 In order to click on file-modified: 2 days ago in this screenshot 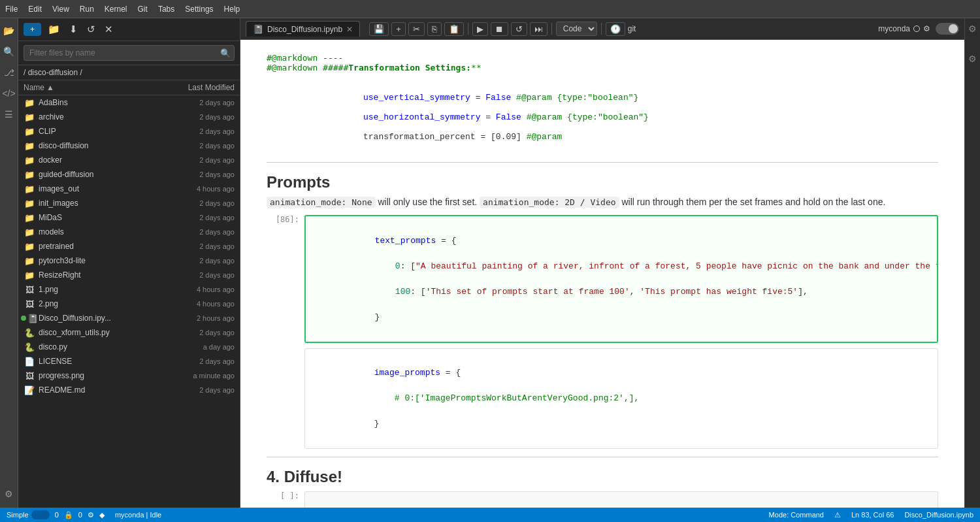, I will do `click(199, 246)`.